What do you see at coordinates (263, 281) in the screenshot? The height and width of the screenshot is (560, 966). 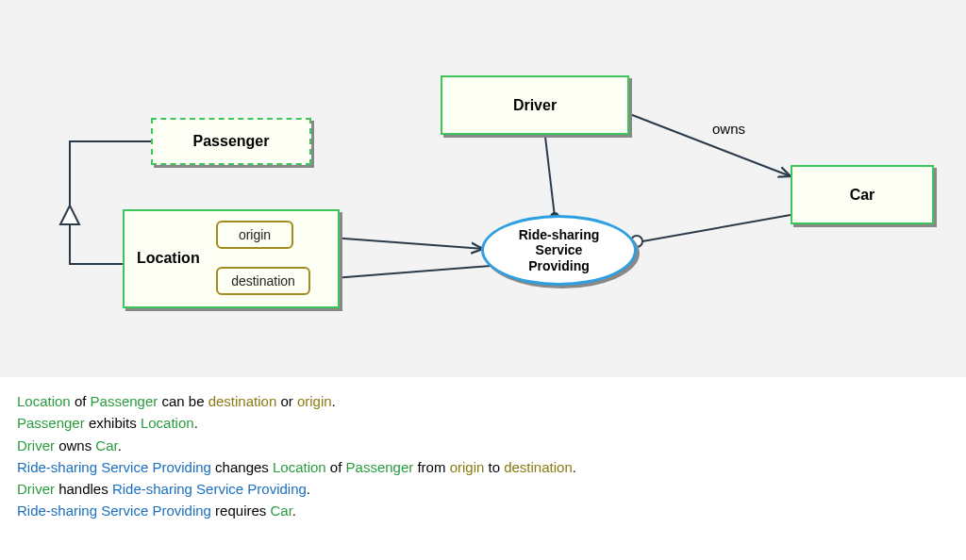 I see `node-destination-label: destination` at bounding box center [263, 281].